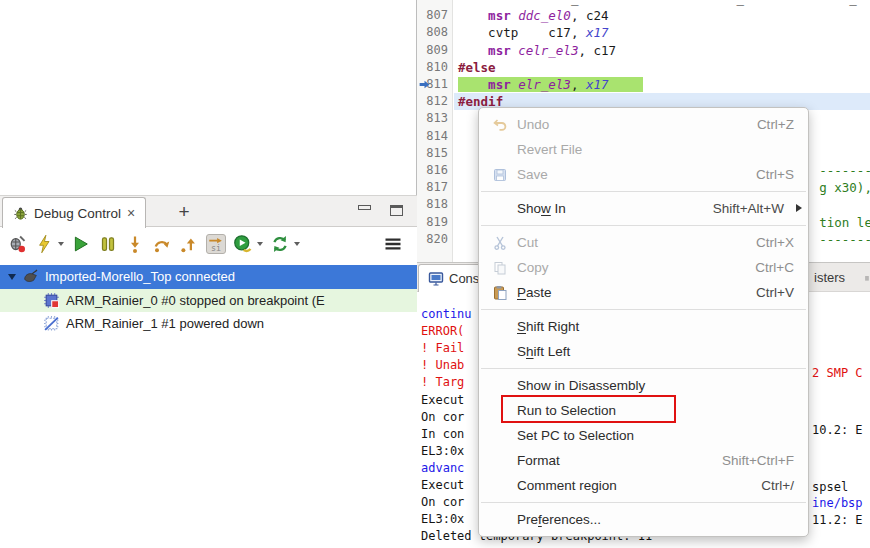 The image size is (870, 548). Describe the element at coordinates (432, 188) in the screenshot. I see `line-number: 817` at that location.